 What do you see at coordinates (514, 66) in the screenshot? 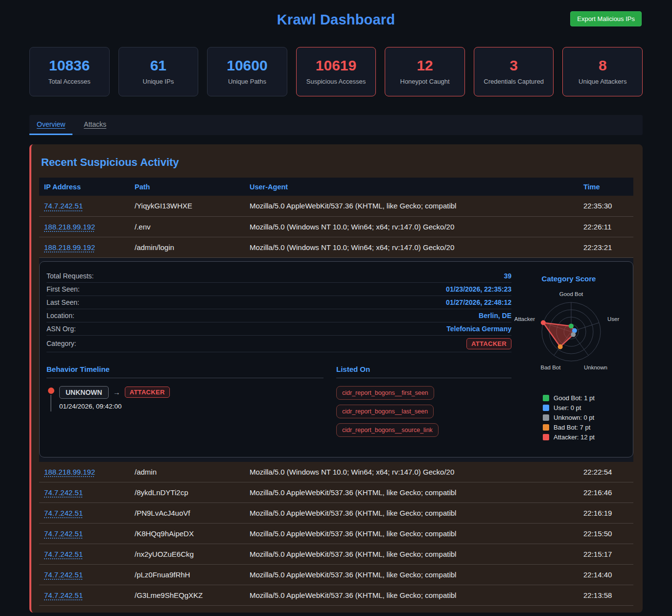
I see `stat-value: 3` at bounding box center [514, 66].